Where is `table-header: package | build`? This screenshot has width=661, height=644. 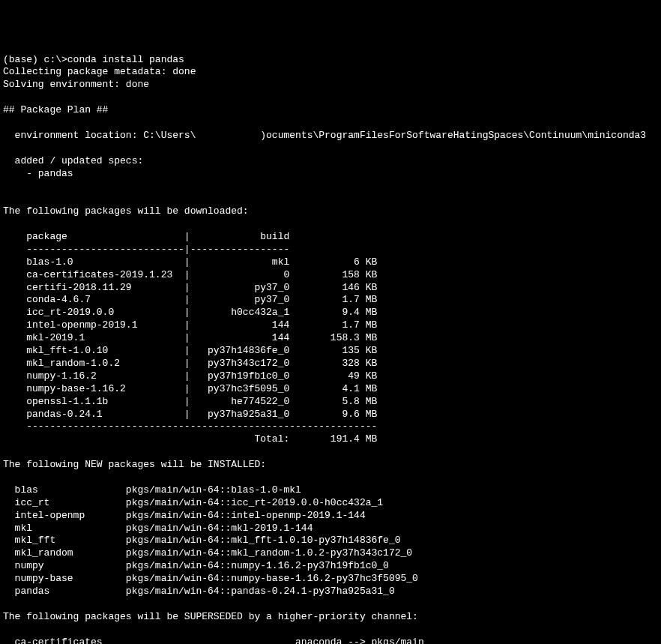
table-header: package | build is located at coordinates (146, 237).